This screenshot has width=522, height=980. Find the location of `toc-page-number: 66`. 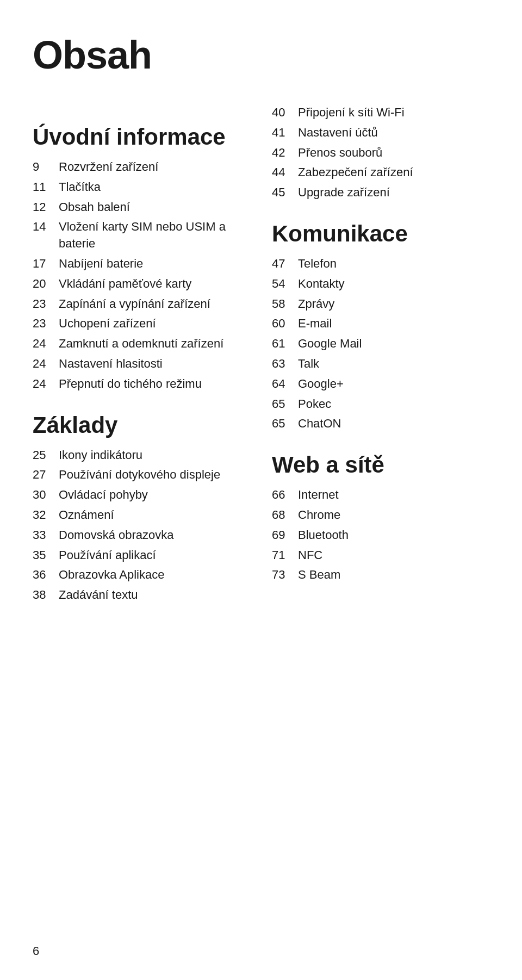

toc-page-number: 66 is located at coordinates (285, 495).